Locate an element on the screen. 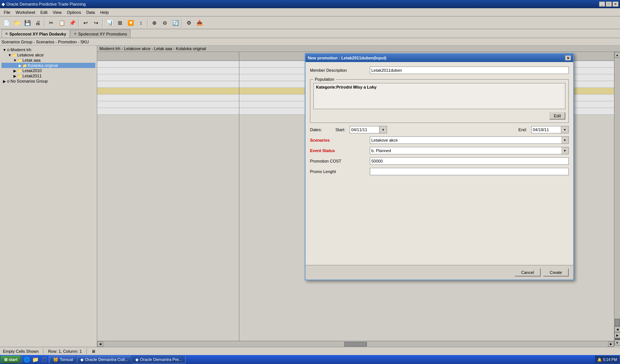 Image resolution: width=620 pixels, height=364 pixels. start-date-dropdown: ▼ is located at coordinates (383, 130).